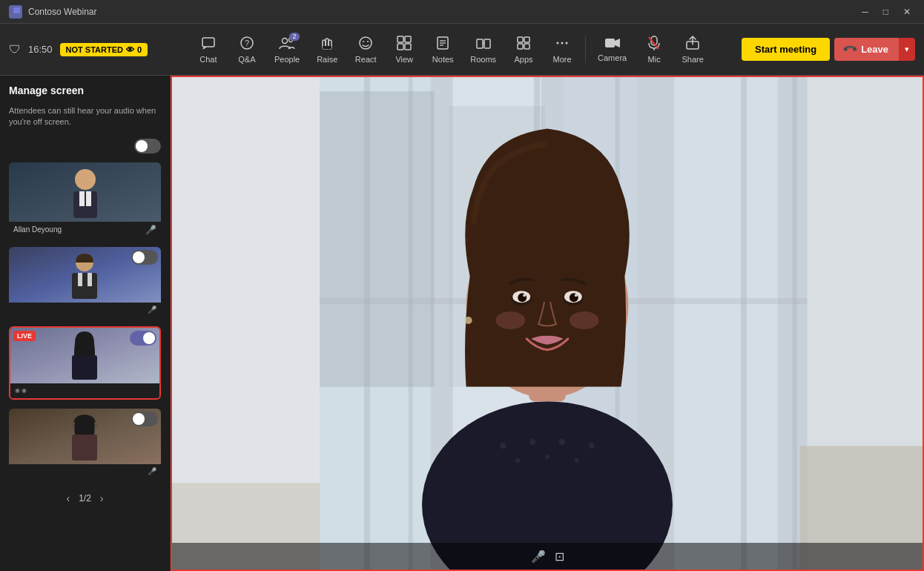 The height and width of the screenshot is (571, 924). I want to click on more-icon, so click(562, 44).